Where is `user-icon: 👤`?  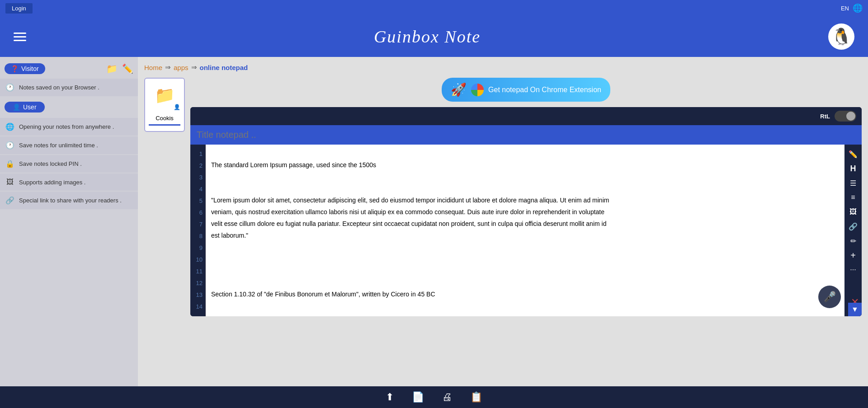
user-icon: 👤 is located at coordinates (16, 107).